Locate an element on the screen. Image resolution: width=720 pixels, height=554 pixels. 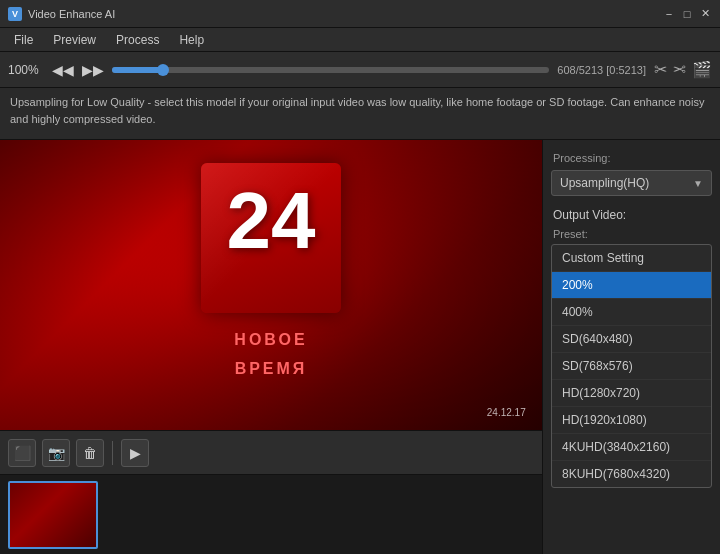
processing-label: Processing: is located at coordinates (632, 157).